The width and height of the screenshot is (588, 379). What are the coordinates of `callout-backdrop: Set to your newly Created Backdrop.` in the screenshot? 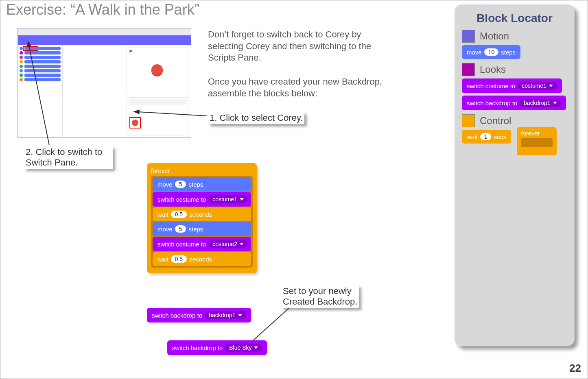 It's located at (320, 296).